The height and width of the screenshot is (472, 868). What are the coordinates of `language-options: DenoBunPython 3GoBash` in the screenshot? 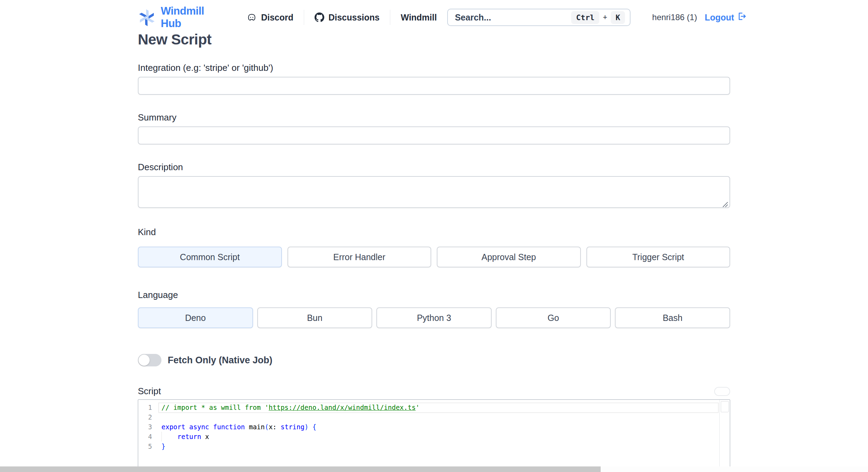 It's located at (434, 318).